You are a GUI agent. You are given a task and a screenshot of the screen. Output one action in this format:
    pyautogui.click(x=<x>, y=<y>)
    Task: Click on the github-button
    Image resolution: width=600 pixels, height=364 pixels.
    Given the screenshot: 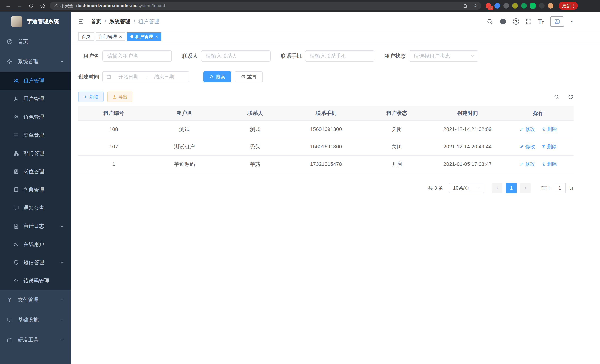 What is the action you would take?
    pyautogui.click(x=503, y=21)
    